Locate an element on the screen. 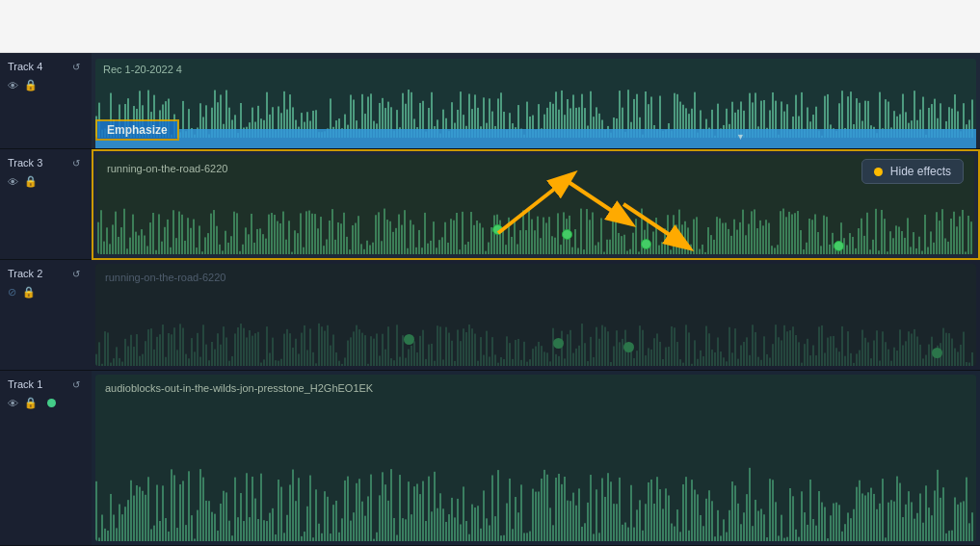 This screenshot has width=980, height=546. track-2-name: Track 2 is located at coordinates (25, 273).